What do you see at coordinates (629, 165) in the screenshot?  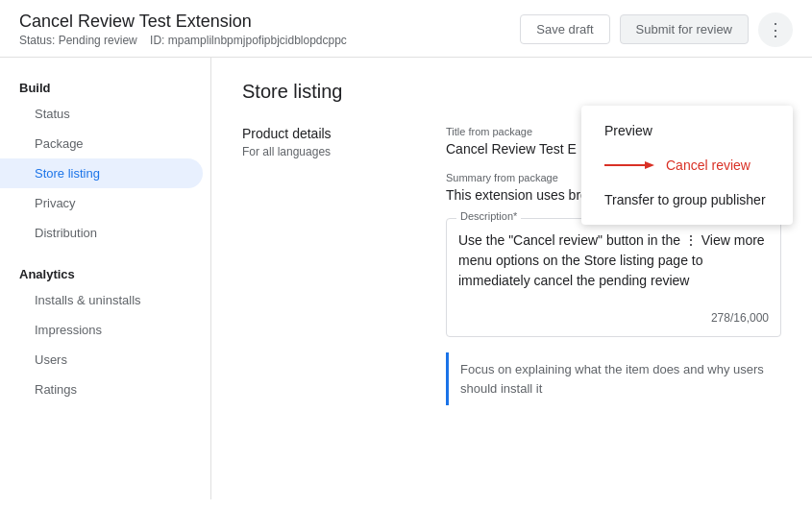 I see `arrow-icon` at bounding box center [629, 165].